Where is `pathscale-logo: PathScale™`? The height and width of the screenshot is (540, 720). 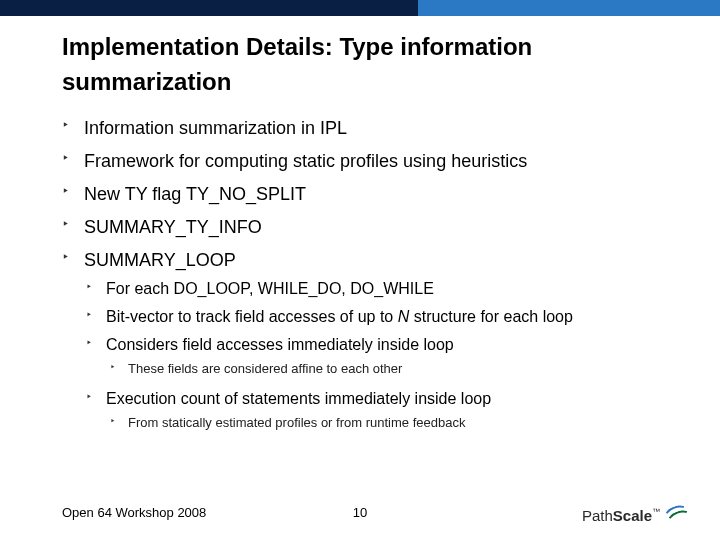 pathscale-logo: PathScale™ is located at coordinates (637, 515).